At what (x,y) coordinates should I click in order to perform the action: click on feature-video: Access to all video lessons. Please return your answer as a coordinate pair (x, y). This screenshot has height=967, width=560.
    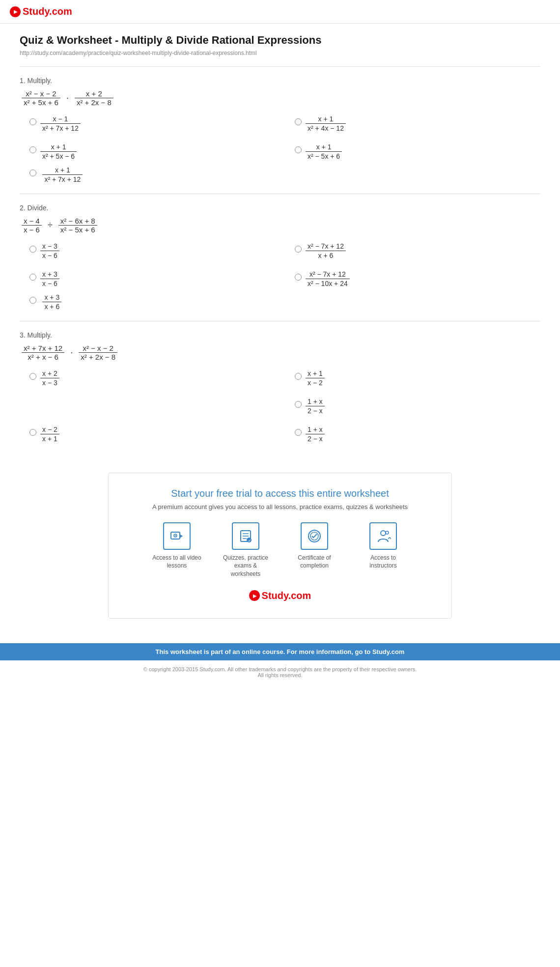
    Looking at the image, I should click on (177, 550).